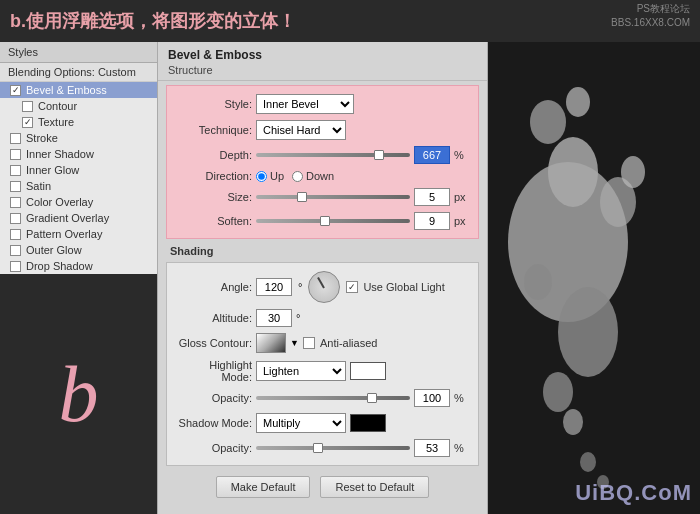  What do you see at coordinates (214, 155) in the screenshot?
I see `depth-label: Depth:` at bounding box center [214, 155].